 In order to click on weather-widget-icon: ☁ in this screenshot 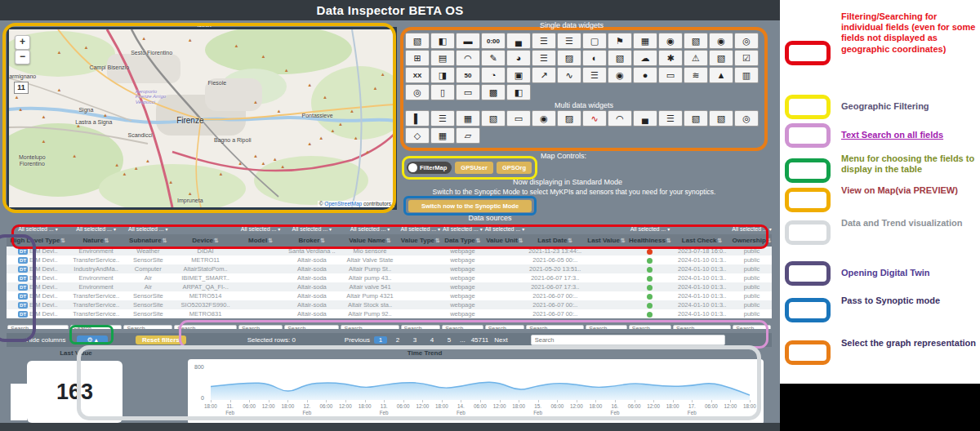, I will do `click(645, 58)`.